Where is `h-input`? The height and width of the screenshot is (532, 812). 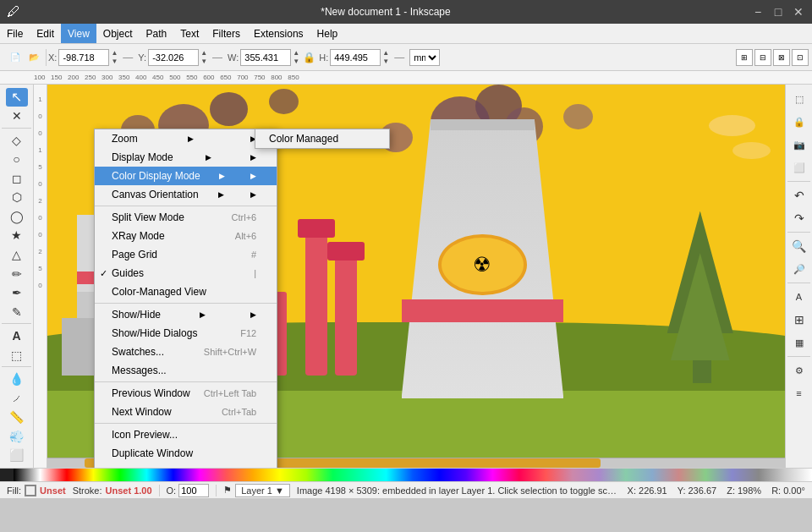 h-input is located at coordinates (355, 58).